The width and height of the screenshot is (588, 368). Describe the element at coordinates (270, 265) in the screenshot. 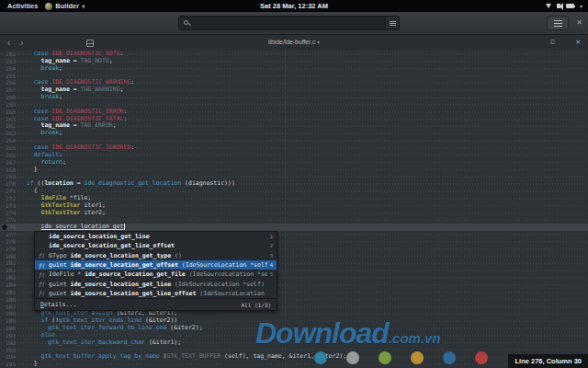

I see `accelerator-hint: 4` at that location.